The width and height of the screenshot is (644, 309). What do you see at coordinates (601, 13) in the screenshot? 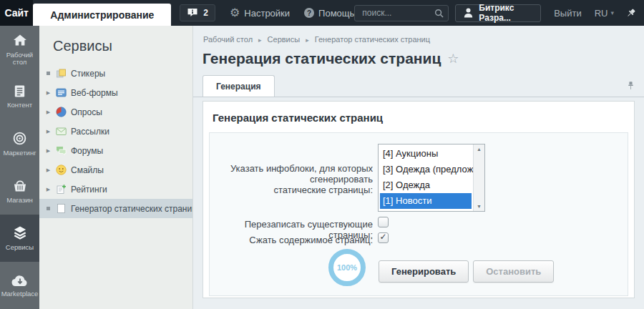
I see `language-value: RU` at bounding box center [601, 13].